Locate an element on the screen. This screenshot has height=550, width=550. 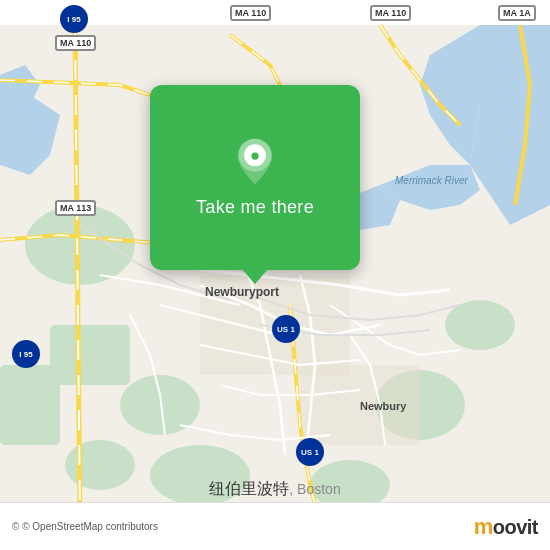
label-newburyport: Newburyport is located at coordinates (242, 292).